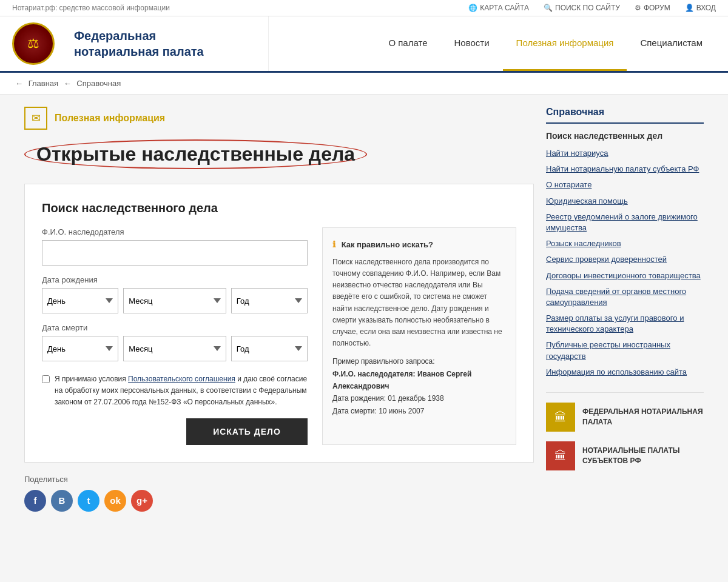 Image resolution: width=728 pixels, height=582 pixels. Describe the element at coordinates (643, 456) in the screenshot. I see `org-name-palaty: НОТАРИАЛЬНЫЕ ПАЛАТЫ СУБЪЕКТОВ РФ` at that location.